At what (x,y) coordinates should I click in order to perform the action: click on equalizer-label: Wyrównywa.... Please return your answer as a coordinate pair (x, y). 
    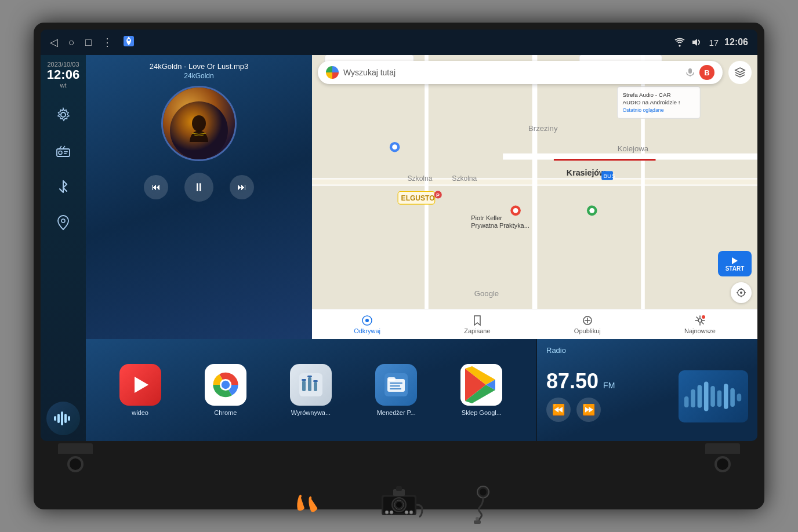
    Looking at the image, I should click on (311, 413).